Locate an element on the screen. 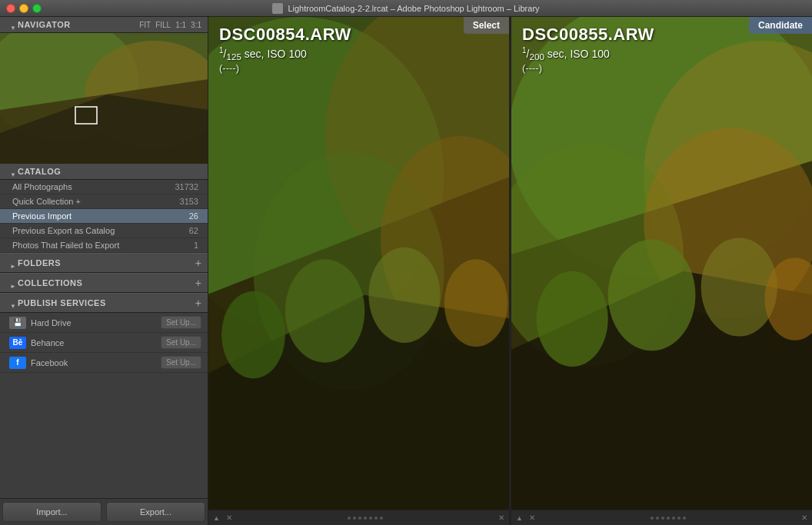 This screenshot has height=525, width=812. catalog-failed-export: Photos That Failed to Export 1 is located at coordinates (104, 246).